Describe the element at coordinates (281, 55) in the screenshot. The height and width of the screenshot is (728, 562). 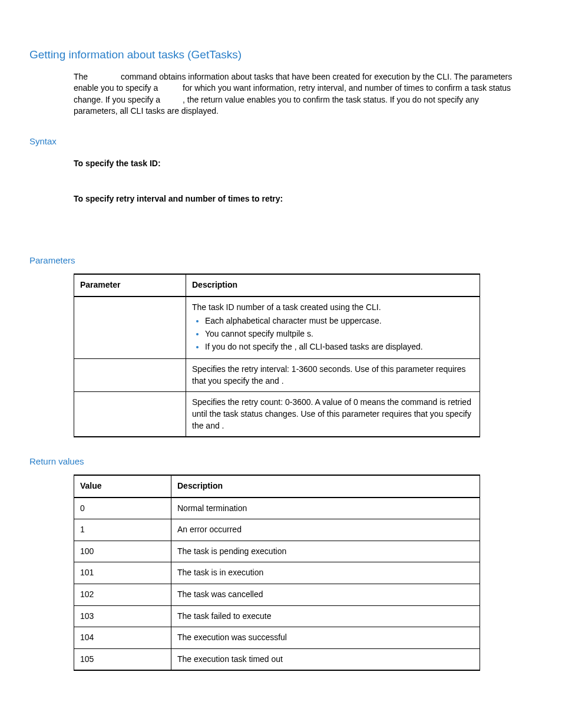
I see `page-title: Getting information about tasks (GetTask…` at that location.